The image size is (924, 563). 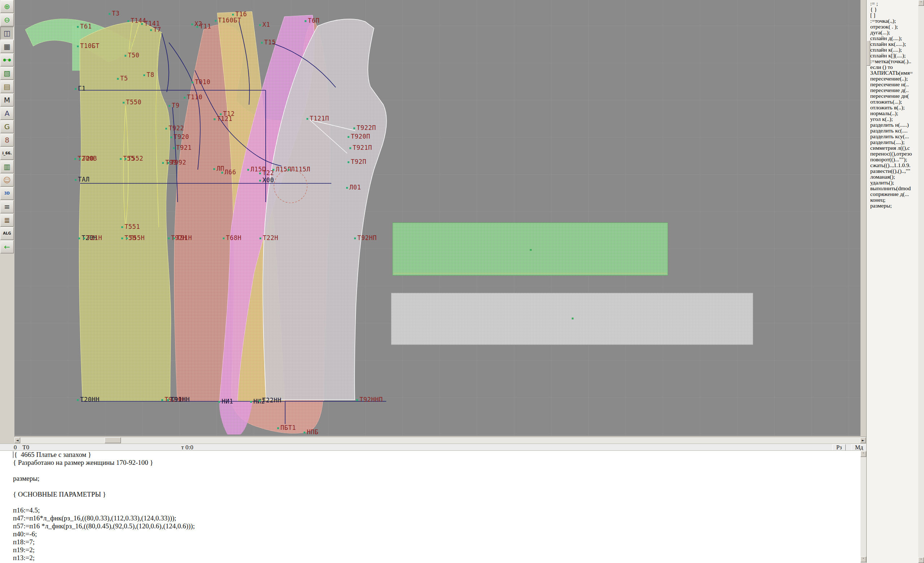 What do you see at coordinates (894, 90) in the screenshot?
I see `command-item: пересечение д(..` at bounding box center [894, 90].